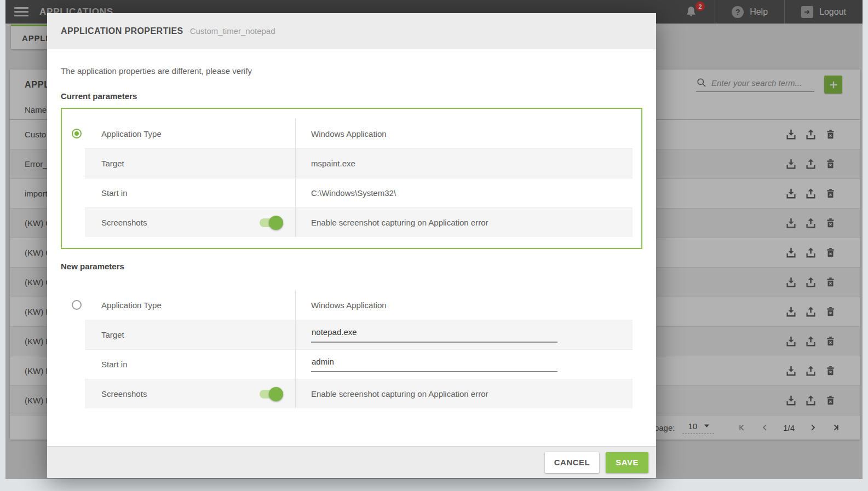  Describe the element at coordinates (400, 394) in the screenshot. I see `new-screenshots-description: Enable screenshot capturing on Applicati…` at that location.